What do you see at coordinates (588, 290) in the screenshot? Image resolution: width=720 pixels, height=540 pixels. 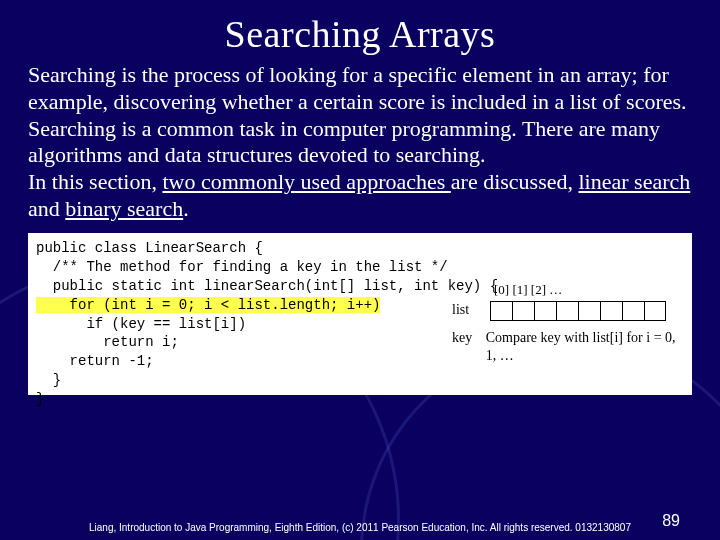 I see `index-labels: [0] [1] [2] …` at bounding box center [588, 290].